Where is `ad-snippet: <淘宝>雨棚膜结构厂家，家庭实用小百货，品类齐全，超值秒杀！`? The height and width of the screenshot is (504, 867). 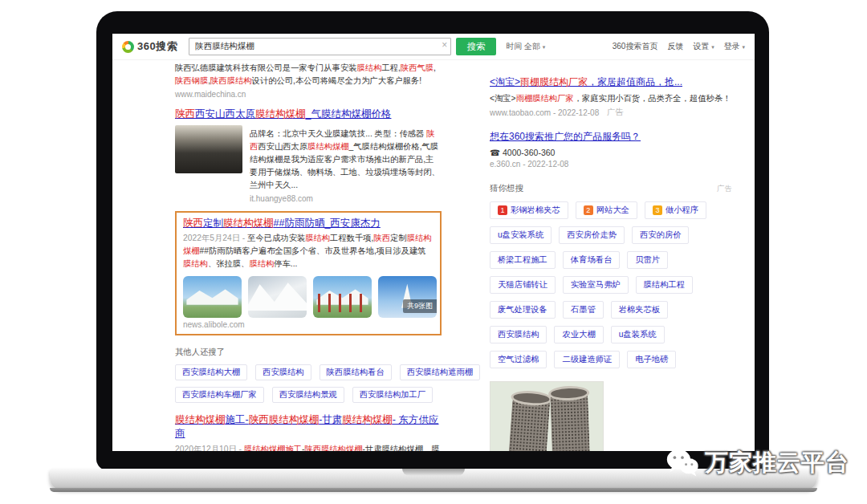 ad-snippet: <淘宝>雨棚膜结构厂家，家庭实用小百货，品类齐全，超值秒杀！ is located at coordinates (611, 98).